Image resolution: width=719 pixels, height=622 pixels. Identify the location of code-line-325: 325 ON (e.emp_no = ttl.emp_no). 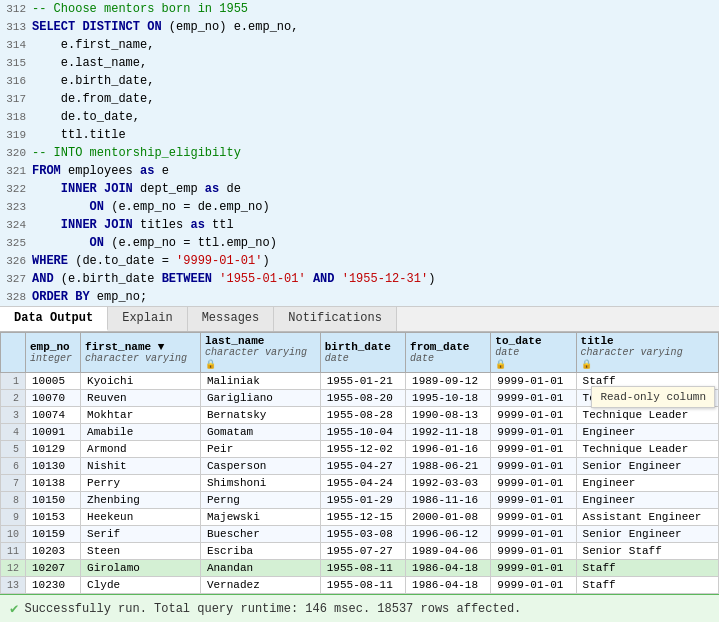
(360, 243).